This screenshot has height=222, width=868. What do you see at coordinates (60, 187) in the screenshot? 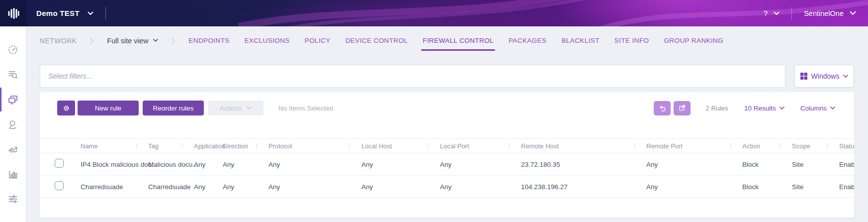
I see `row-select-cell` at bounding box center [60, 187].